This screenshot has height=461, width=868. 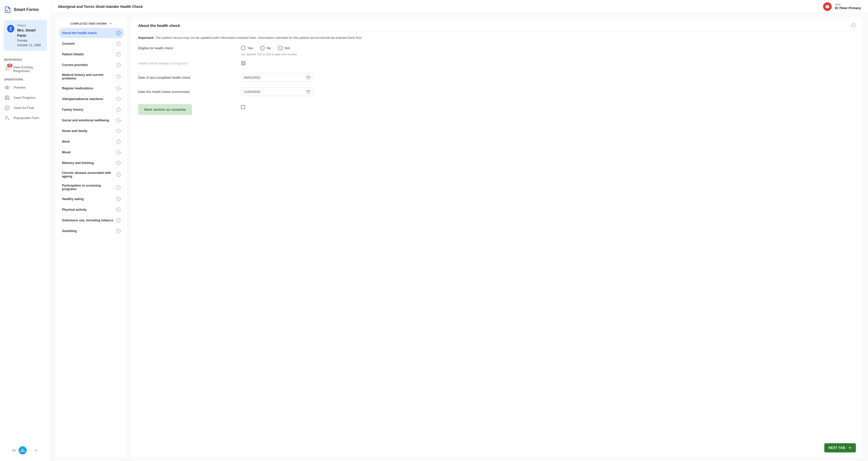 What do you see at coordinates (92, 131) in the screenshot?
I see `tab-item: Home and family` at bounding box center [92, 131].